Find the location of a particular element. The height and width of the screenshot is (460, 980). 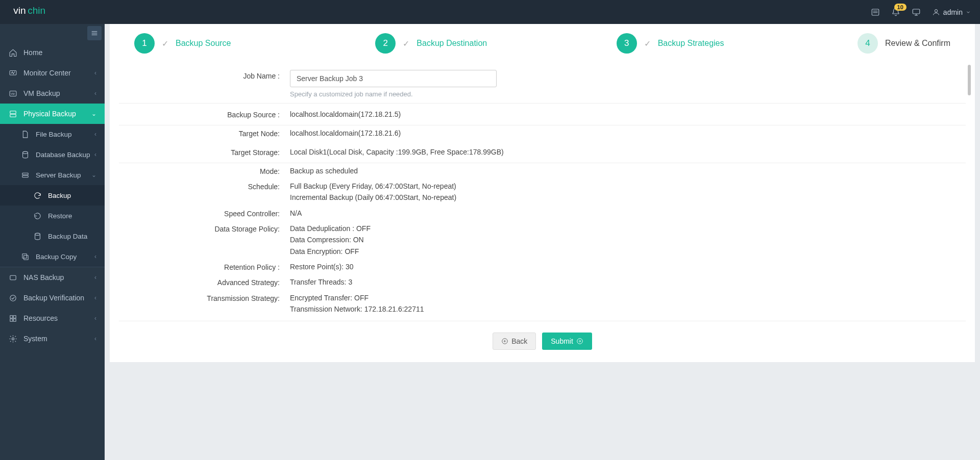

step-label: Backup Source is located at coordinates (203, 43).